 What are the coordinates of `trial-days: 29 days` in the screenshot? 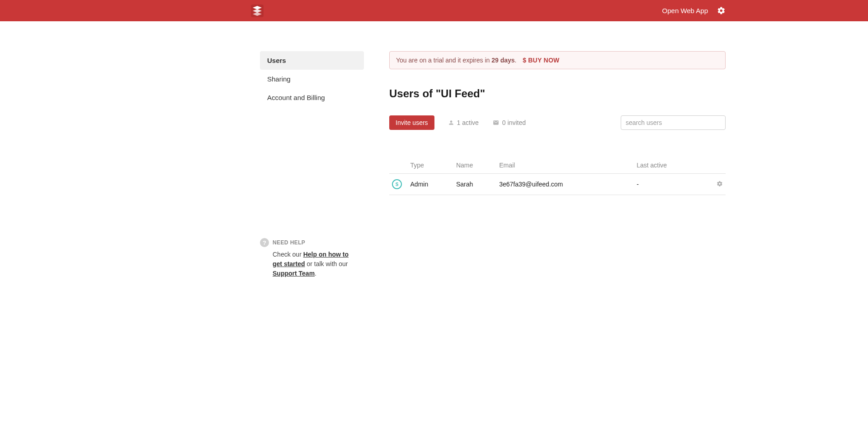 It's located at (503, 60).